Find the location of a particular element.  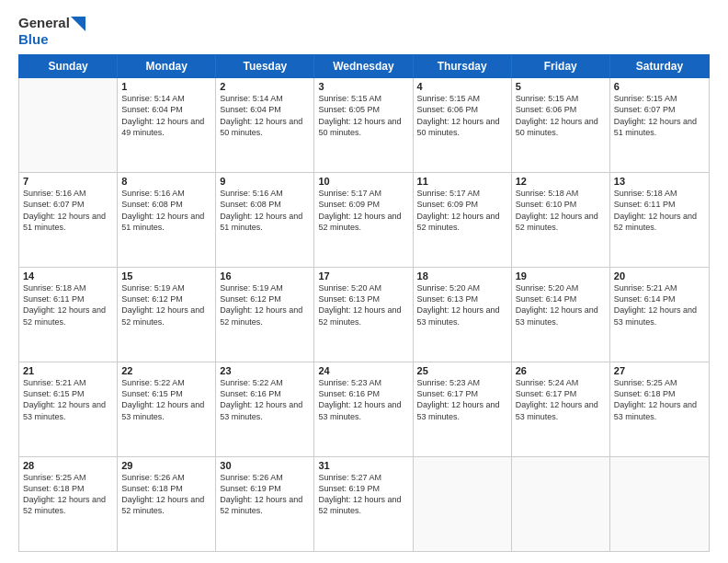

day-number: 8 is located at coordinates (166, 181).